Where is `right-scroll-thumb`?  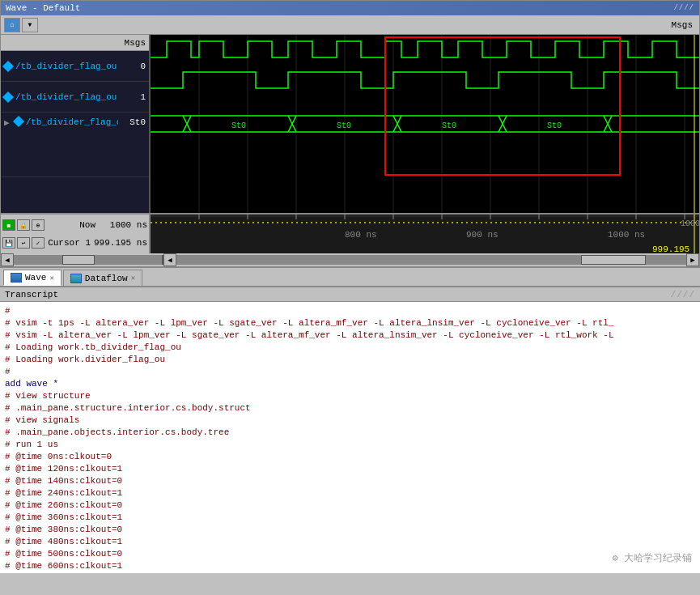 right-scroll-thumb is located at coordinates (613, 260).